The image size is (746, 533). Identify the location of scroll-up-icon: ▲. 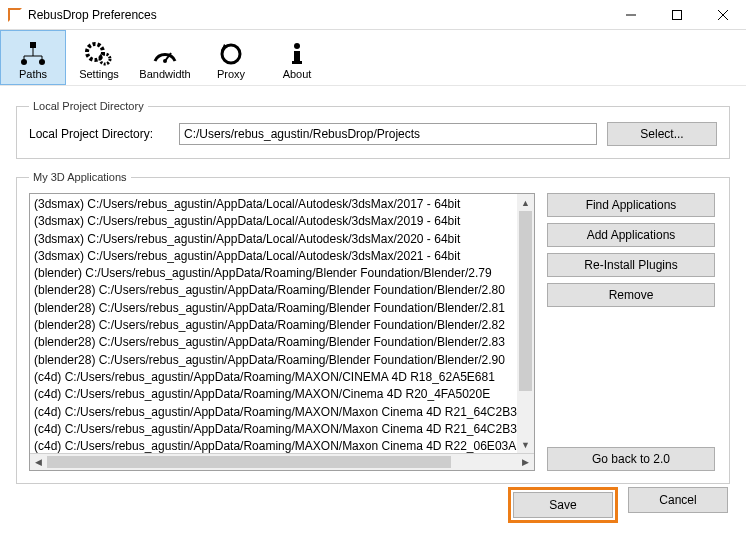
(526, 202).